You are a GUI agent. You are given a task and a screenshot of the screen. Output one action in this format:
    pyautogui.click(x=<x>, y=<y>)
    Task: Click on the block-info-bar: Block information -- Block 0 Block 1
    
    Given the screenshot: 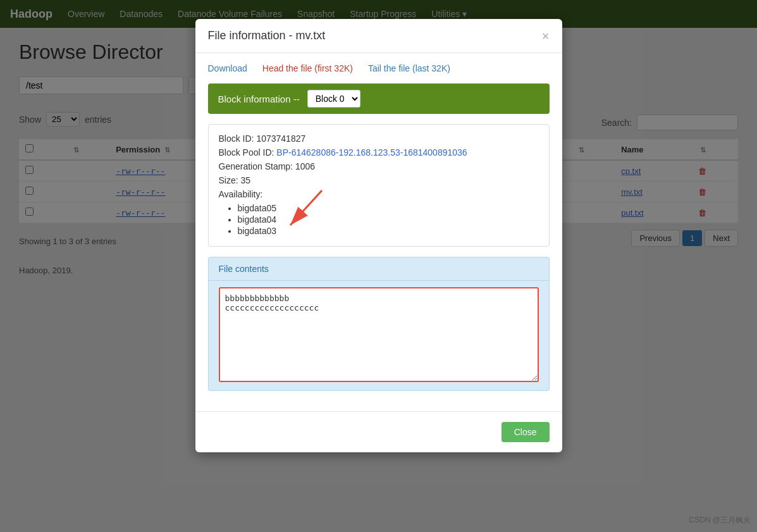 What is the action you would take?
    pyautogui.click(x=379, y=99)
    